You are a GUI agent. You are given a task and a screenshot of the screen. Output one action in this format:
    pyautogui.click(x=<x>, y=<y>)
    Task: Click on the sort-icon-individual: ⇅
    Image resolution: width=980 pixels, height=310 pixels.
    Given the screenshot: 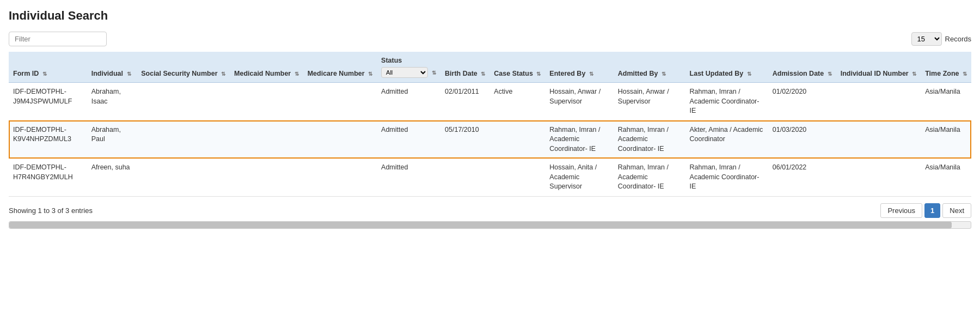 What is the action you would take?
    pyautogui.click(x=129, y=74)
    